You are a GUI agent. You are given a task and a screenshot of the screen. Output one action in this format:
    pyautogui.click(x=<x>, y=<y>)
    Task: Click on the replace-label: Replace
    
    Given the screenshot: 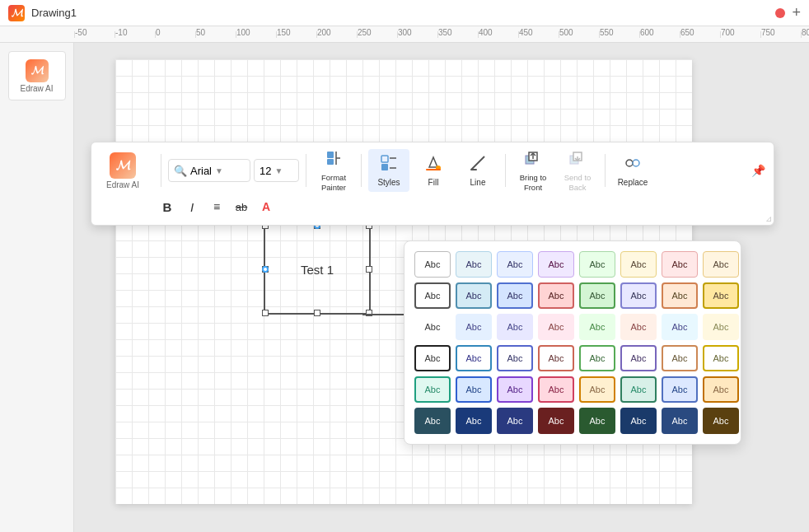 What is the action you would take?
    pyautogui.click(x=633, y=183)
    